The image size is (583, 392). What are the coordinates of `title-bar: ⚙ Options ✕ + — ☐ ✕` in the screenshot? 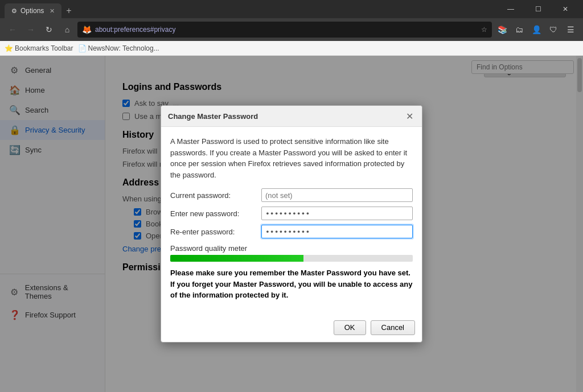 It's located at (292, 9).